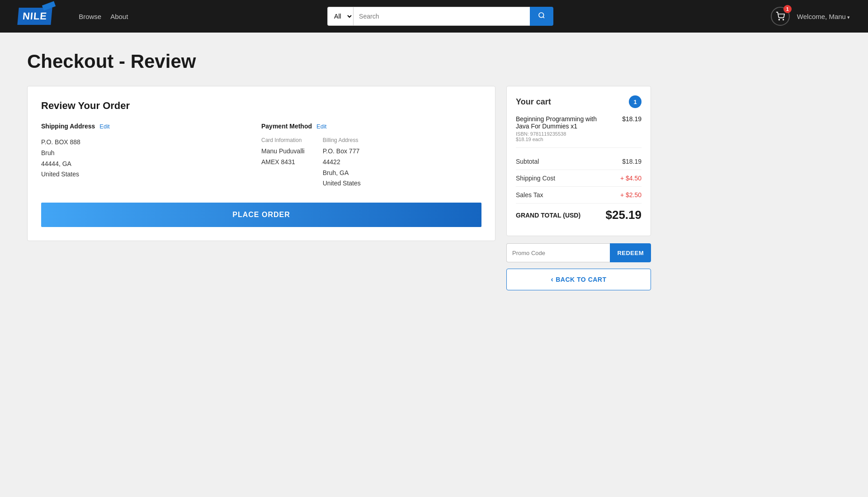 This screenshot has height=497, width=868. What do you see at coordinates (579, 279) in the screenshot?
I see `back-to-cart-button: BACK TO CART` at bounding box center [579, 279].